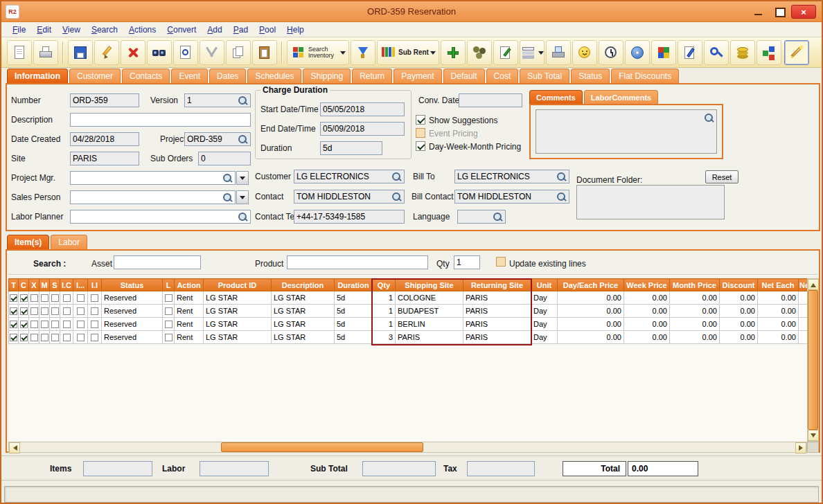 The height and width of the screenshot is (504, 823). Describe the element at coordinates (716, 53) in the screenshot. I see `key-button` at that location.